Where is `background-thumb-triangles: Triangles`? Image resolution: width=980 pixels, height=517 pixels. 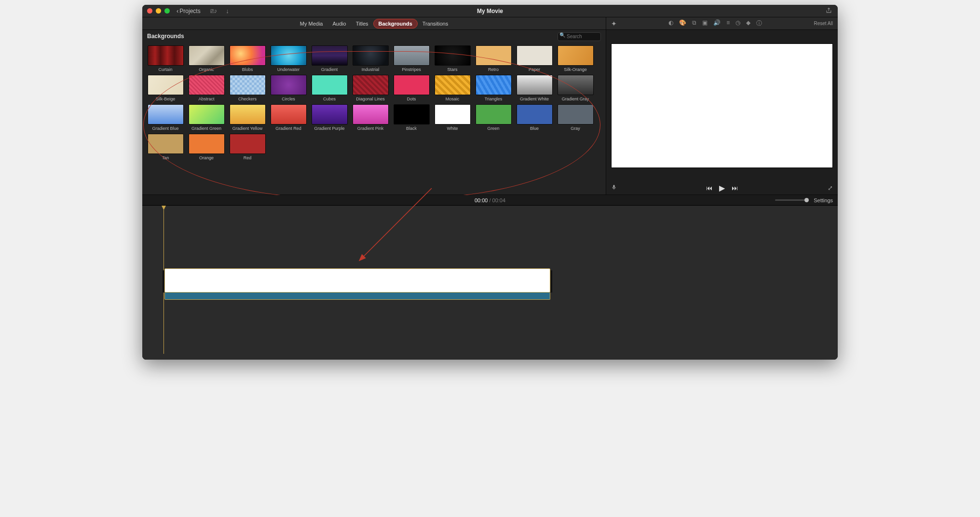 background-thumb-triangles: Triangles is located at coordinates (493, 88).